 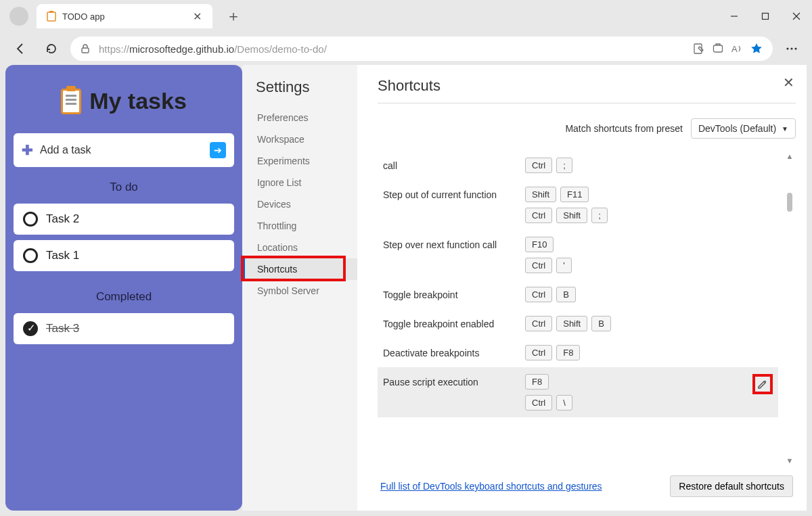 What do you see at coordinates (447, 193) in the screenshot?
I see `shortcut-name: Step out of current function` at bounding box center [447, 193].